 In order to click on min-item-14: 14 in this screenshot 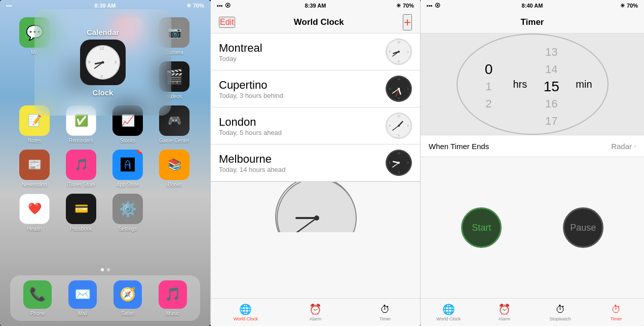, I will do `click(551, 69)`.